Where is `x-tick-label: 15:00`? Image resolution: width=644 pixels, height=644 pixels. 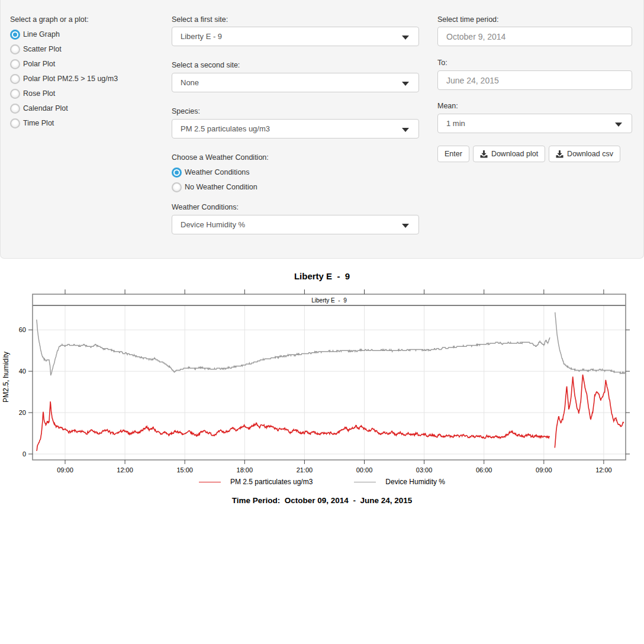
x-tick-label: 15:00 is located at coordinates (185, 470).